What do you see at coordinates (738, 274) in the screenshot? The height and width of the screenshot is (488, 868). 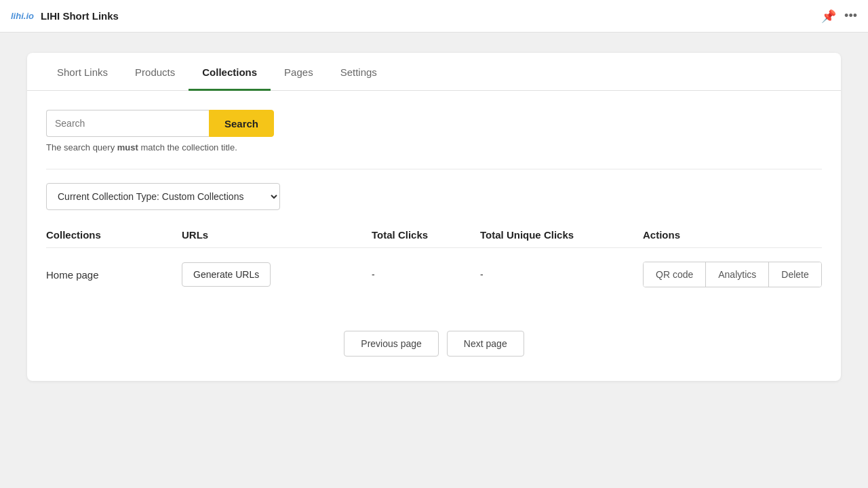 I see `analytics-button: Analytics` at bounding box center [738, 274].